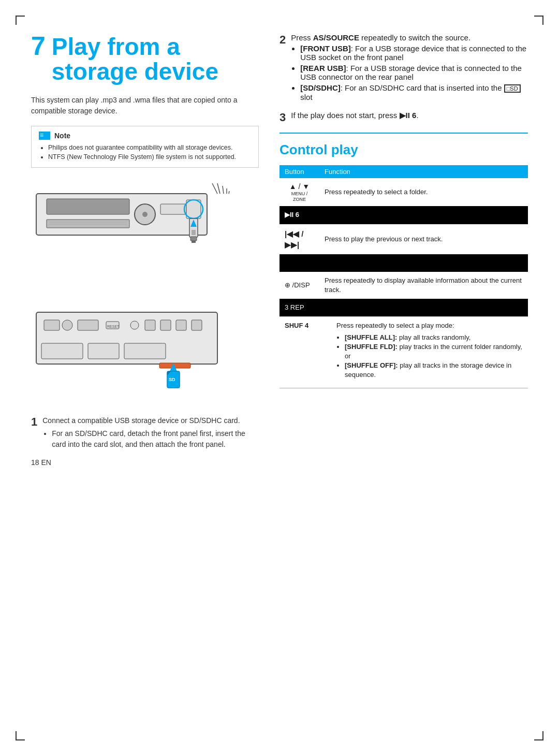 Image resolution: width=559 pixels, height=756 pixels. I want to click on rear-usb-label: [REAR USB], so click(323, 68).